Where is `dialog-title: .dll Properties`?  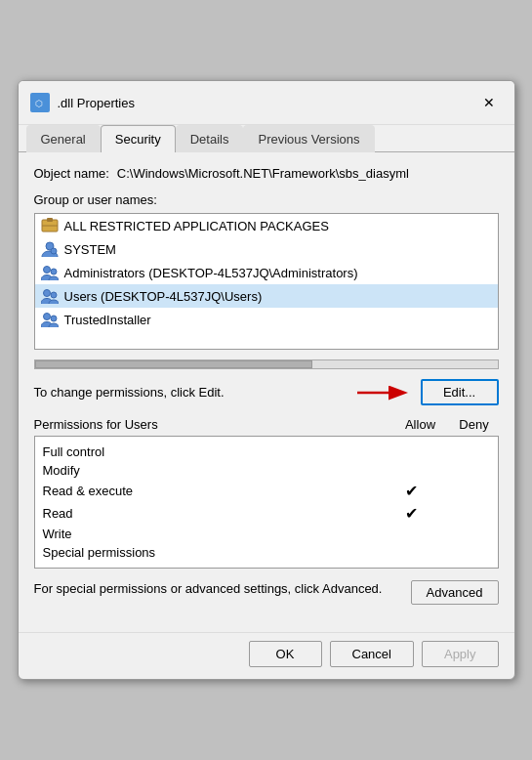 dialog-title: .dll Properties is located at coordinates (96, 104).